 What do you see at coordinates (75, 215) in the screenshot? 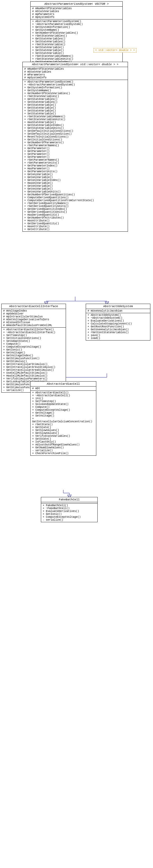
I see `method-47: + HasDerivedQuantity()` at bounding box center [75, 215].